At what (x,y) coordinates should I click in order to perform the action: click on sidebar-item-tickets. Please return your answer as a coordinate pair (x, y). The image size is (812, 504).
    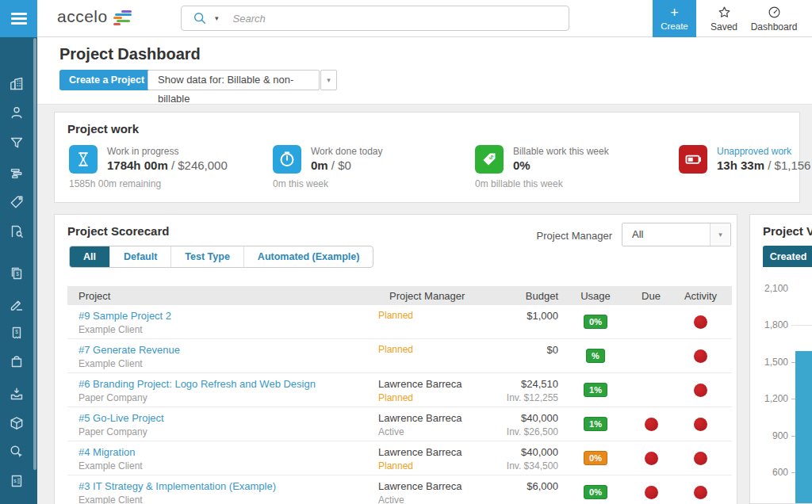
    Looking at the image, I should click on (17, 204).